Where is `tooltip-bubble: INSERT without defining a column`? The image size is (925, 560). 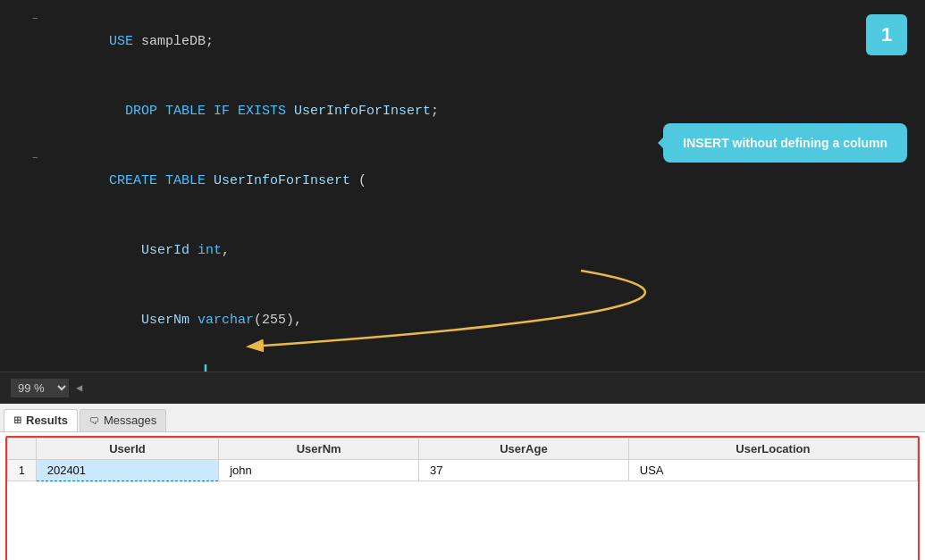
tooltip-bubble: INSERT without defining a column is located at coordinates (785, 143).